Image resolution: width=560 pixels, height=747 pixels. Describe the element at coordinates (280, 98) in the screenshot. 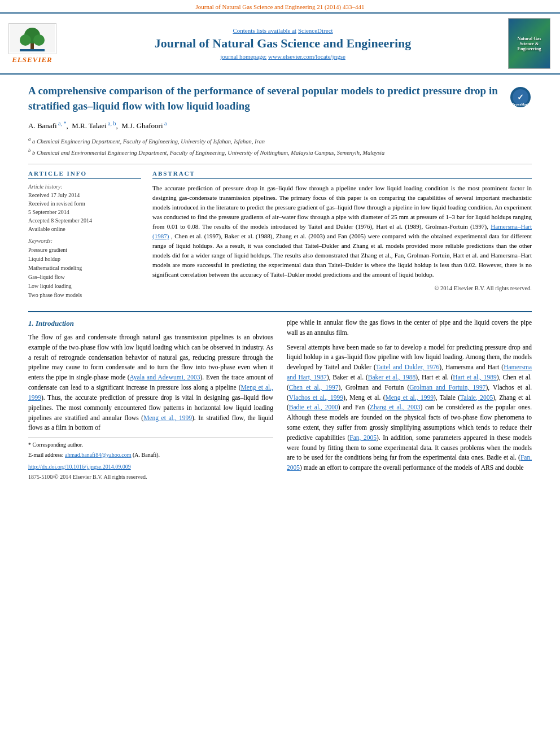

I see `article-title-row: A comprehensive comparison of the perfor…` at that location.